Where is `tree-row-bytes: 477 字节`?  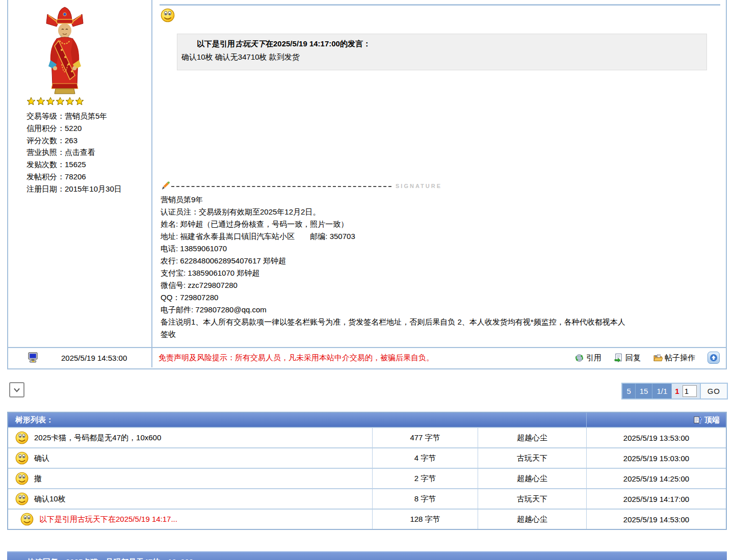
tree-row-bytes: 477 字节 is located at coordinates (425, 438).